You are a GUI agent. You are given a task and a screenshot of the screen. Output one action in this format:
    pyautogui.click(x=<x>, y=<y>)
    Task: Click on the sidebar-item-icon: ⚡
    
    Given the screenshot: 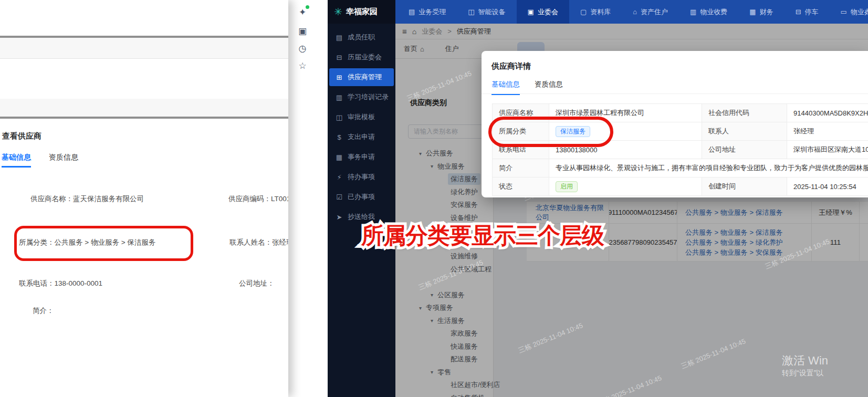 What is the action you would take?
    pyautogui.click(x=339, y=177)
    